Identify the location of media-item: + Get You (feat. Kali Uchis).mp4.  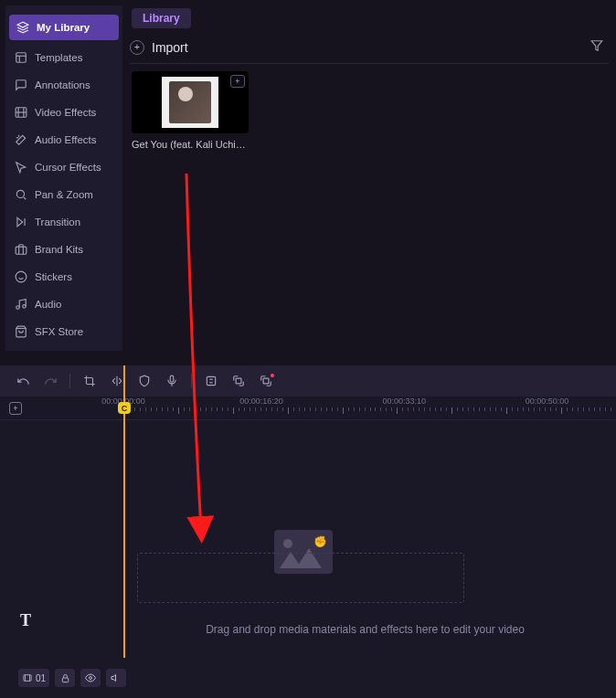
(190, 111).